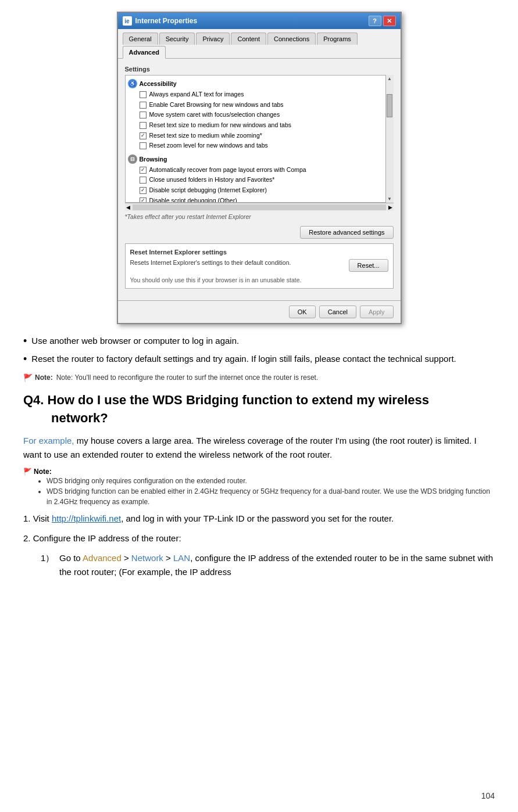 The image size is (518, 812). What do you see at coordinates (259, 538) in the screenshot?
I see `step-2: 2. Configure the IP address of the route…` at bounding box center [259, 538].